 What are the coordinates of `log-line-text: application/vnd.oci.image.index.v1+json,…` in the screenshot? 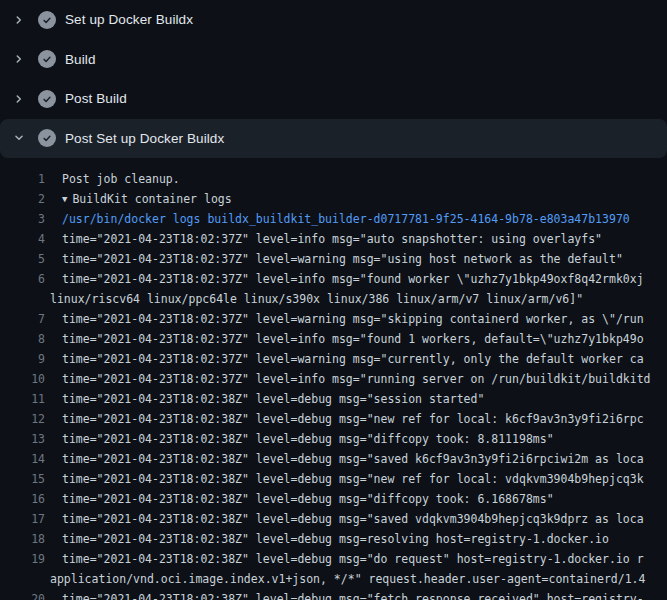 It's located at (348, 579).